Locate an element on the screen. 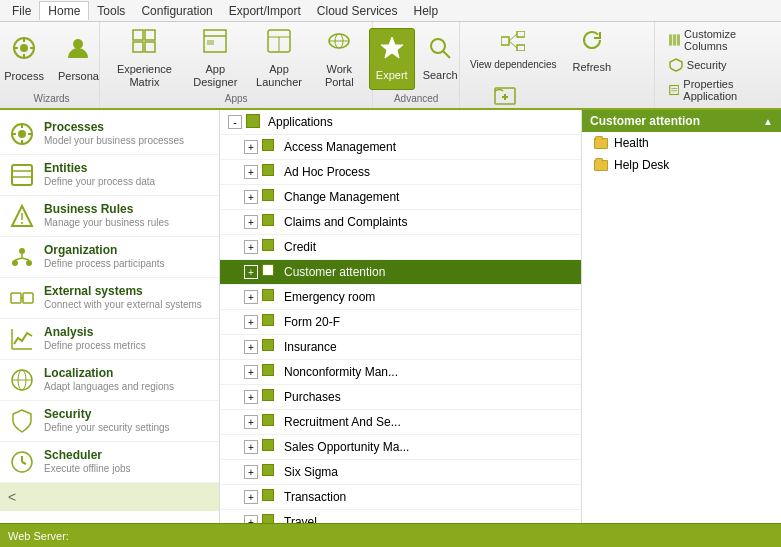 The width and height of the screenshot is (781, 547). sidebar-collapse-btn: < is located at coordinates (110, 497).